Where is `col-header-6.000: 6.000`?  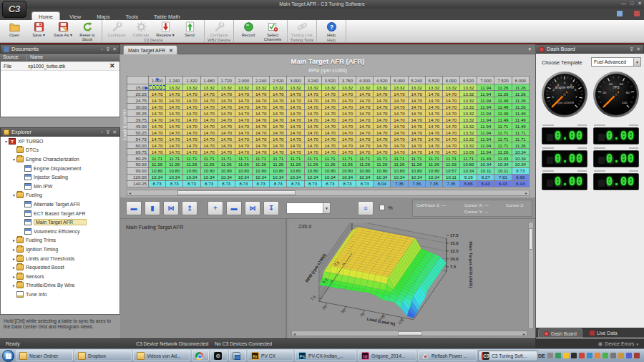 col-header-6.000: 6.000 is located at coordinates (451, 80).